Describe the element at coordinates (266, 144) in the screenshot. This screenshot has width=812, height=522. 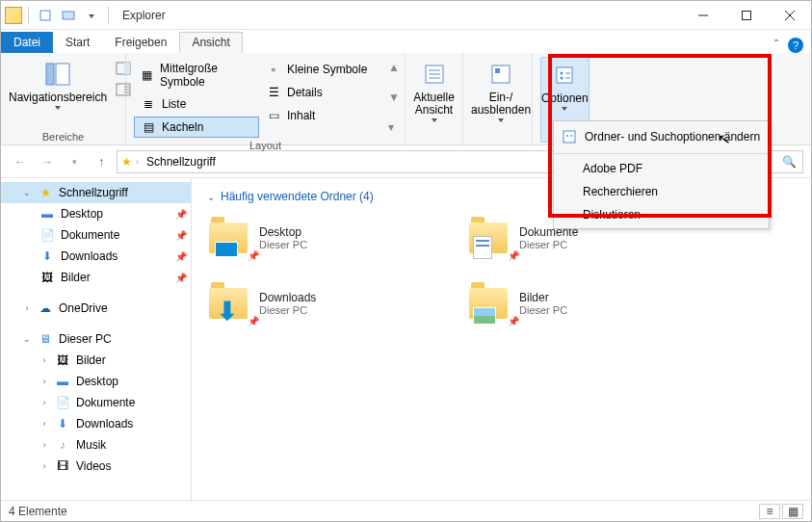
I see `group-layout-label: Layout` at that location.